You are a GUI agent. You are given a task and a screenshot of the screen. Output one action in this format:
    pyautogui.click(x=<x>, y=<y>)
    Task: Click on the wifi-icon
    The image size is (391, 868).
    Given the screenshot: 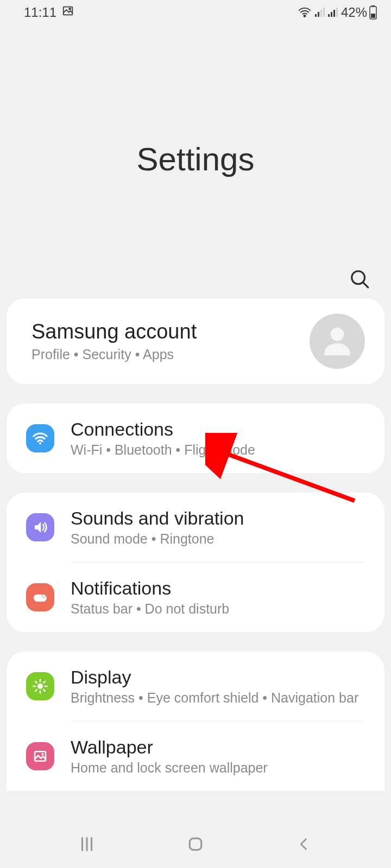 What is the action you would take?
    pyautogui.click(x=40, y=438)
    